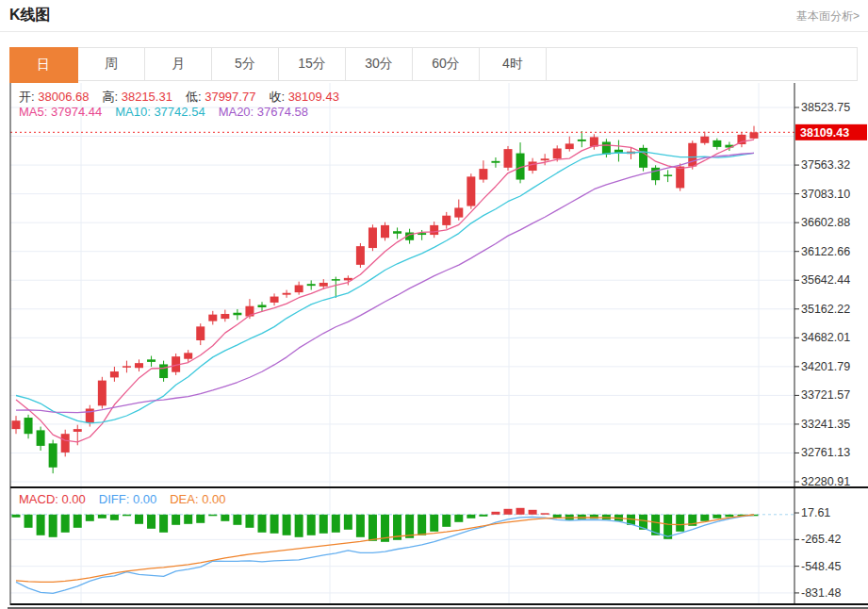  I want to click on macd-axis-label: -831.48, so click(821, 593).